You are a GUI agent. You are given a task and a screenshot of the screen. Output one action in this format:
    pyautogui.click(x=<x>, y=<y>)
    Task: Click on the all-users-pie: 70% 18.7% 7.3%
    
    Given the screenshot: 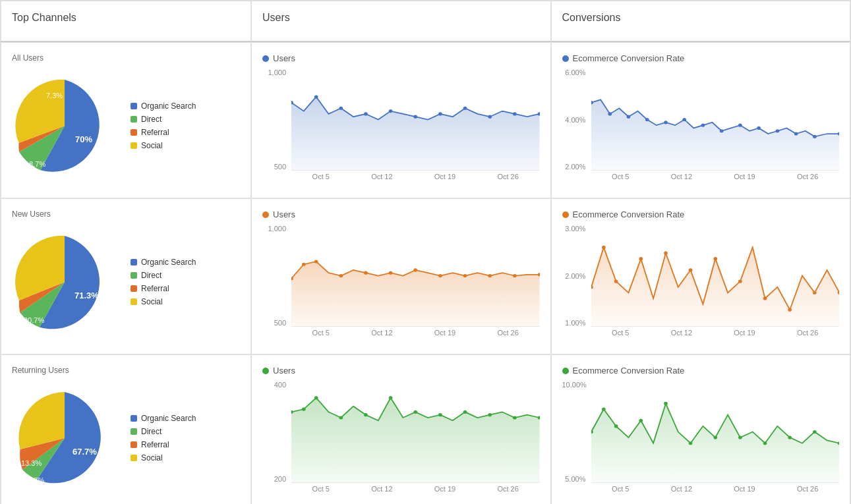 What is the action you would take?
    pyautogui.click(x=65, y=126)
    